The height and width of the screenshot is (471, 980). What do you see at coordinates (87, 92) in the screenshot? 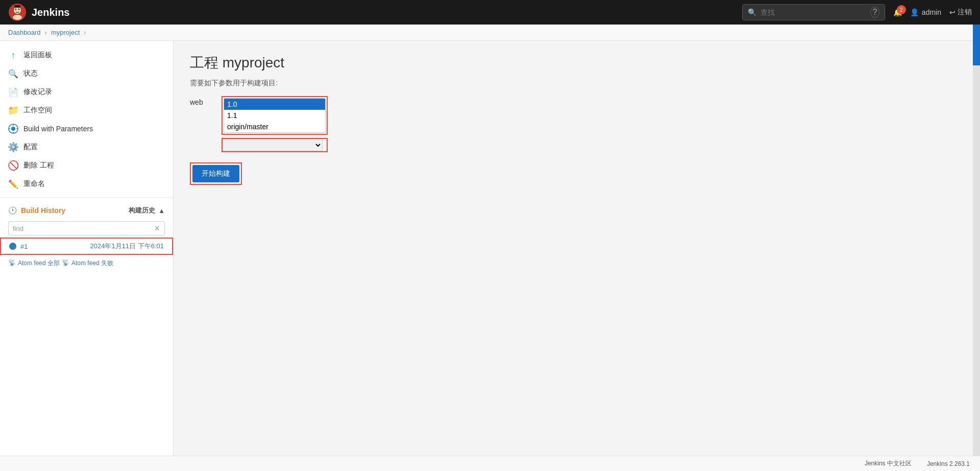
I see `sidebar-item-changelog: 📄 修改记录` at bounding box center [87, 92].